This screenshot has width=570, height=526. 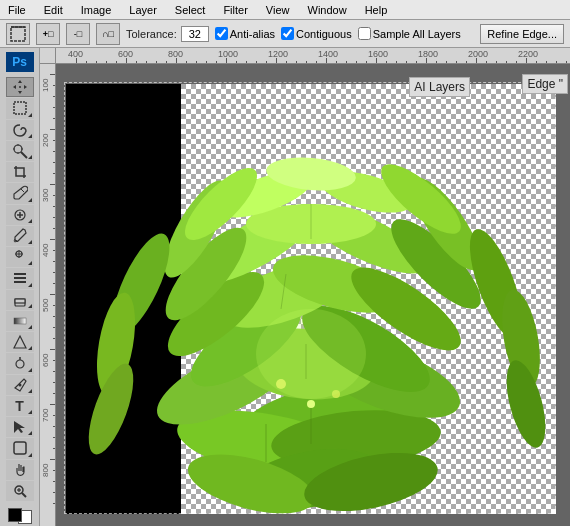 What do you see at coordinates (235, 10) in the screenshot?
I see `menu-filter: Filter` at bounding box center [235, 10].